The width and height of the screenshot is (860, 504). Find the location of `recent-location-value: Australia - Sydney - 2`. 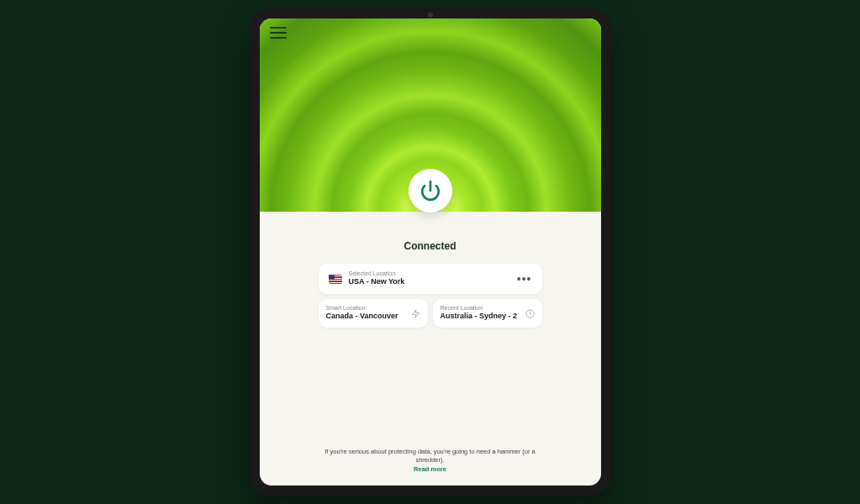

recent-location-value: Australia - Sydney - 2 is located at coordinates (481, 317).